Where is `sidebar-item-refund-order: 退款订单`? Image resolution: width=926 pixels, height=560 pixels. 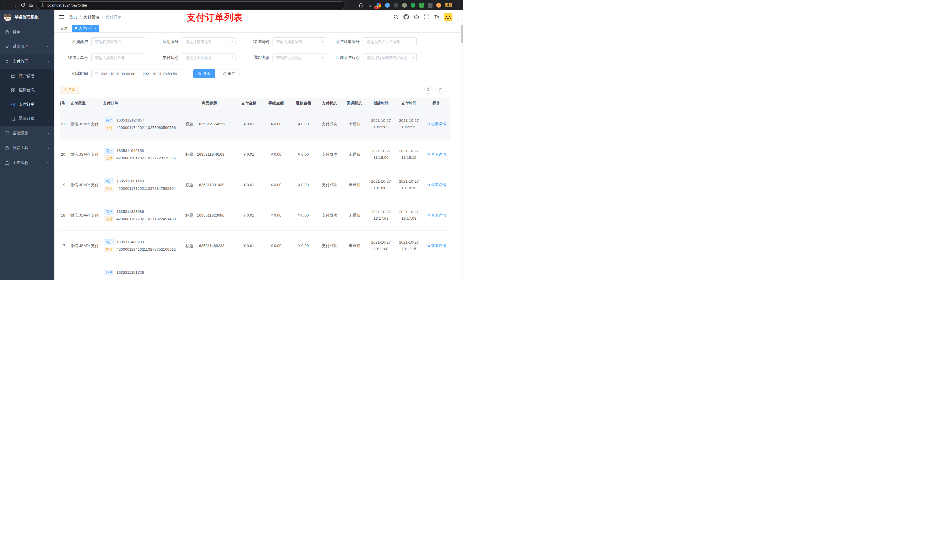 sidebar-item-refund-order: 退款订单 is located at coordinates (27, 119).